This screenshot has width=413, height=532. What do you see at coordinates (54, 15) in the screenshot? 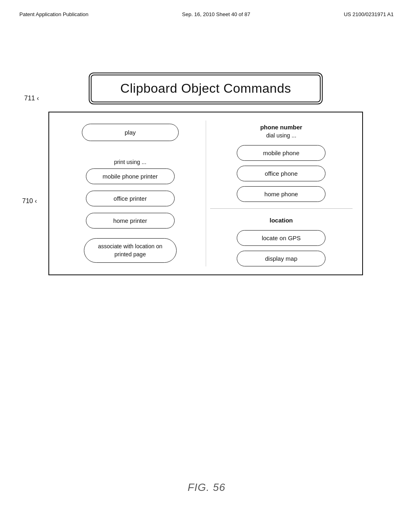
I see `header-left: Patent Application Publication` at bounding box center [54, 15].